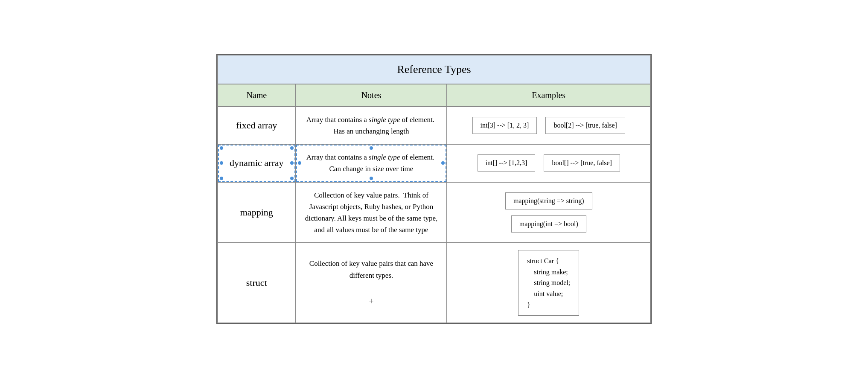 The width and height of the screenshot is (868, 378). Describe the element at coordinates (549, 163) in the screenshot. I see `row-examples-dynamic-array: int[] --> [1,2,3] bool[] --> [true, fals…` at that location.